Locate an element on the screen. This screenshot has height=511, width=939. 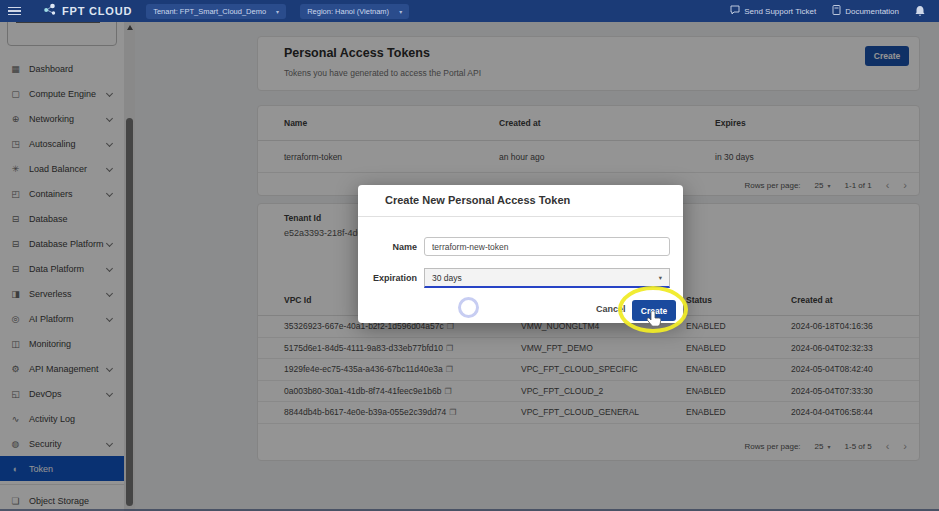
region-label: Region: Hanoi (Vietnam) is located at coordinates (348, 12).